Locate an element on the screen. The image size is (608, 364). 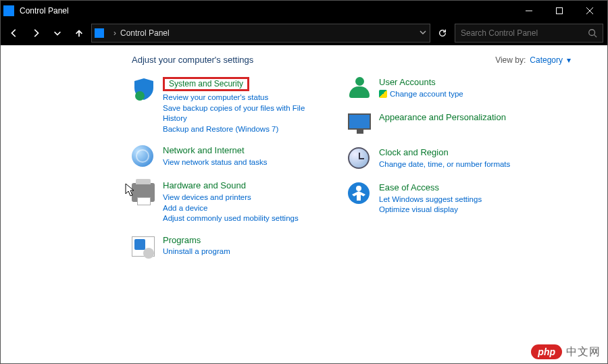
back-button is located at coordinates (14, 33).